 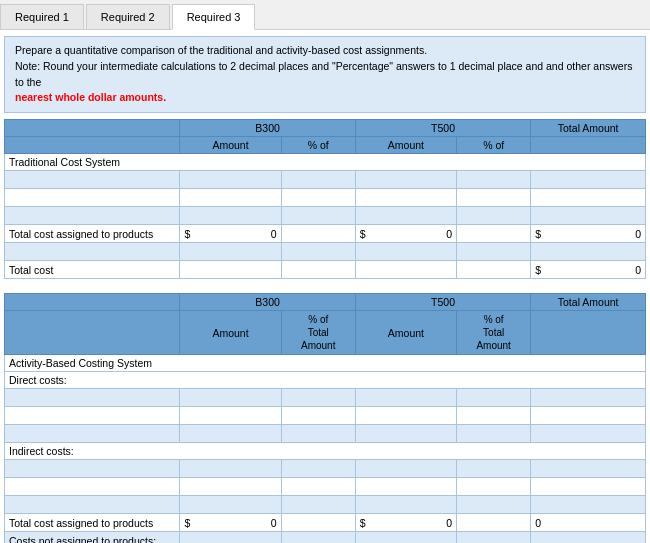 What do you see at coordinates (230, 505) in the screenshot?
I see `abc-ir3-amt1` at bounding box center [230, 505].